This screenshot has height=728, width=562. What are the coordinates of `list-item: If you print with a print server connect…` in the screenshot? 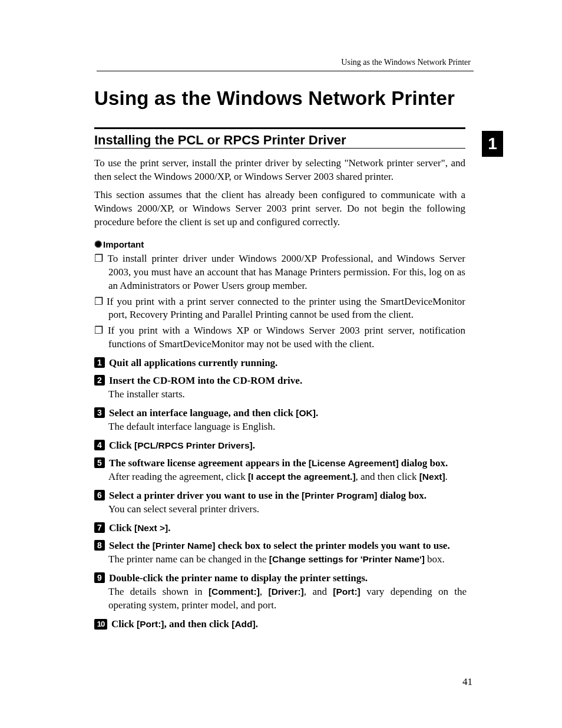 It's located at (280, 309).